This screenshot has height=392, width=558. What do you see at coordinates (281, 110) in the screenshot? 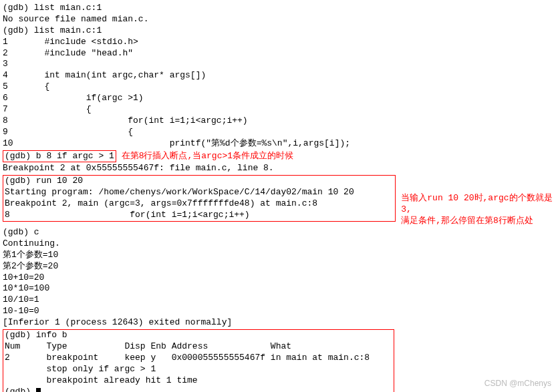
I see `out-line: 7 {` at bounding box center [281, 110].